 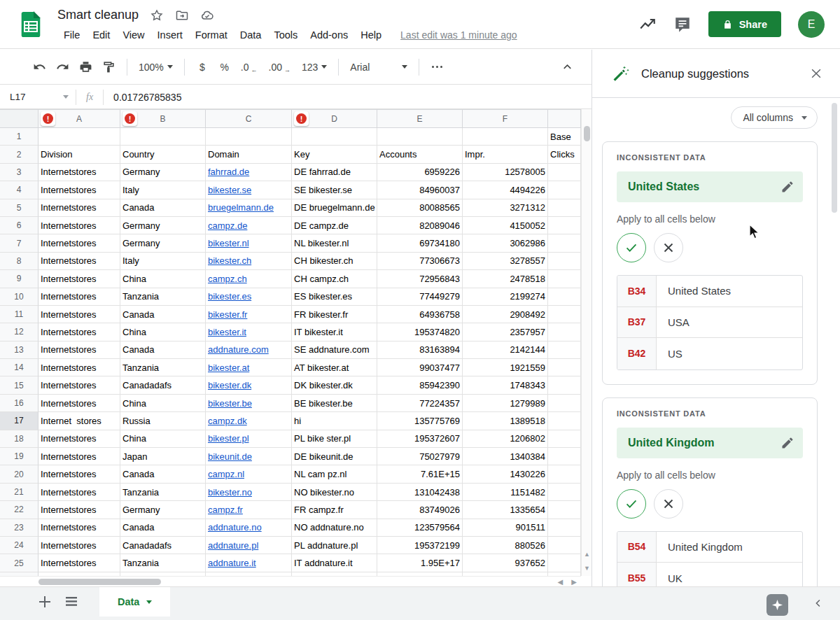 What do you see at coordinates (228, 438) in the screenshot?
I see `cell-hyperlink: bikester.pl` at bounding box center [228, 438].